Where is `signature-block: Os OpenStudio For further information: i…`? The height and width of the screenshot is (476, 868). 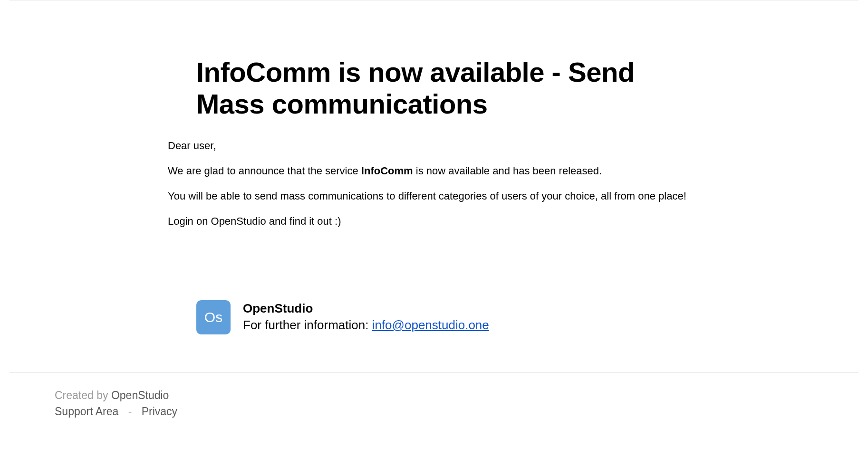
signature-block: Os OpenStudio For further information: i… is located at coordinates (448, 317).